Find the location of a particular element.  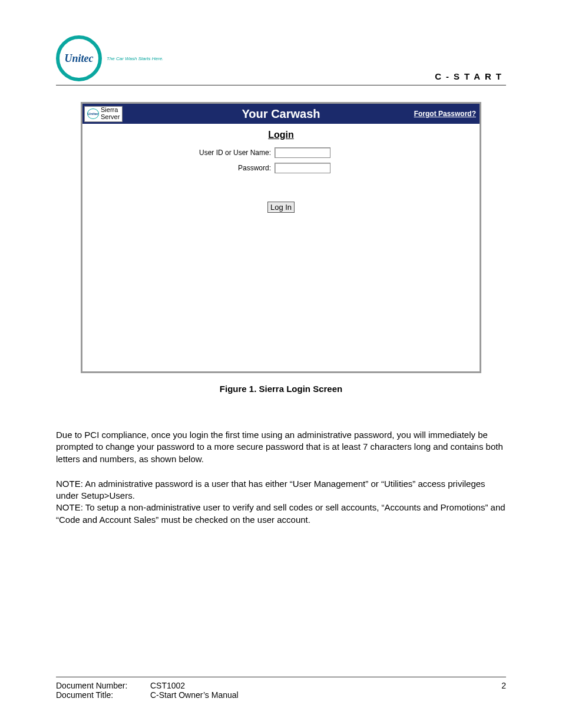

badge-line2: Server is located at coordinates (110, 117).